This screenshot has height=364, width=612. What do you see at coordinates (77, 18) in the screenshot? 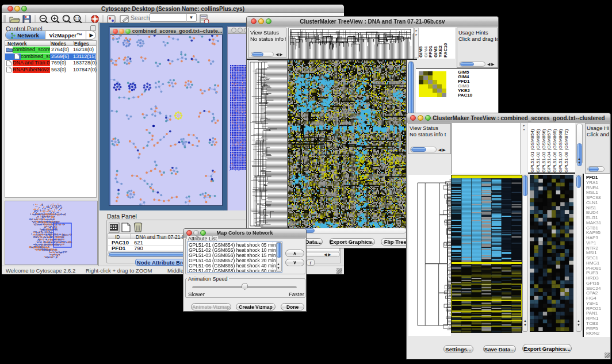
I see `svg-text: 1:1` at bounding box center [77, 18].